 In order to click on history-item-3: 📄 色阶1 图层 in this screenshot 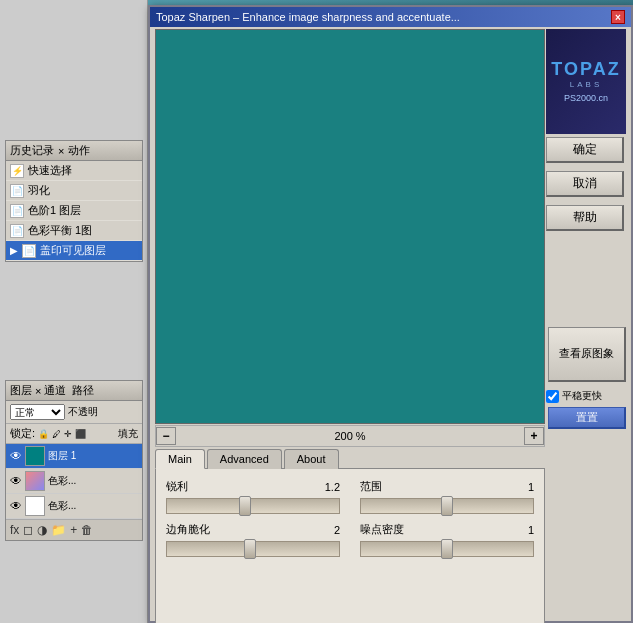, I will do `click(74, 211)`.